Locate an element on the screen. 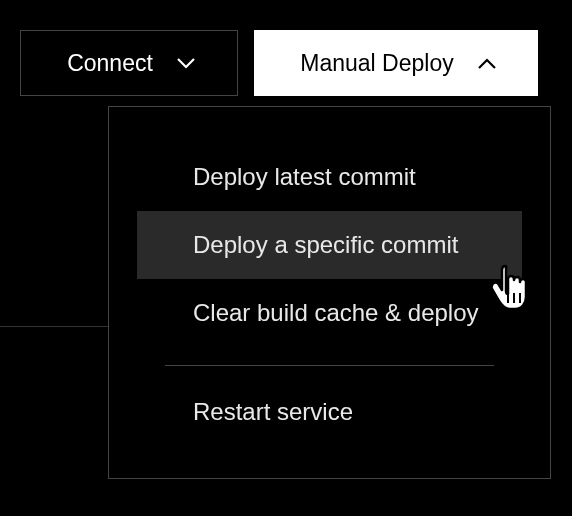 The height and width of the screenshot is (516, 572). chevron-up-icon is located at coordinates (487, 64).